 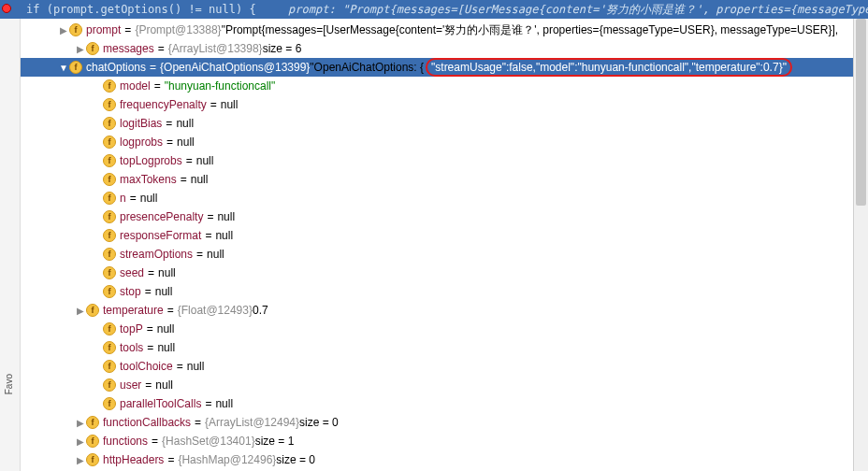 What do you see at coordinates (260, 310) in the screenshot?
I see `value-text: 0.7` at bounding box center [260, 310].